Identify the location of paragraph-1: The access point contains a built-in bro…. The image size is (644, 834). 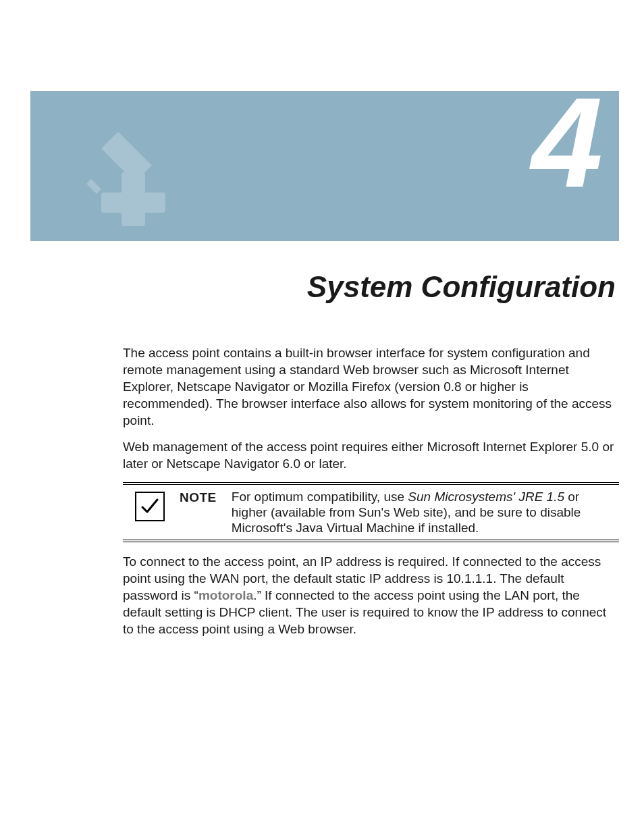
(371, 386).